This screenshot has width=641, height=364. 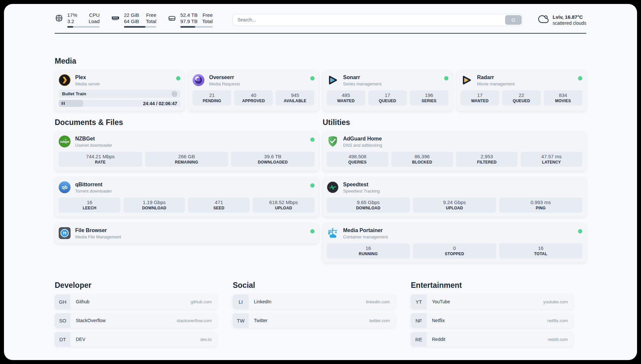 What do you see at coordinates (439, 320) in the screenshot?
I see `bookmark-name: Netflix` at bounding box center [439, 320].